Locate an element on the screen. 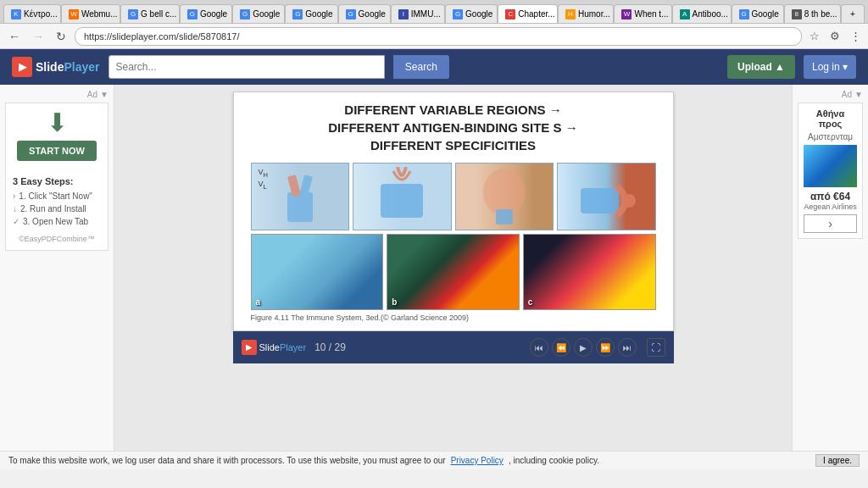 The height and width of the screenshot is (488, 868). player-bar: ▶ SlidePlayer 10 / 29 ⏮ ⏪ ▶ ⏩ ⏭ ⛶ is located at coordinates (453, 347).